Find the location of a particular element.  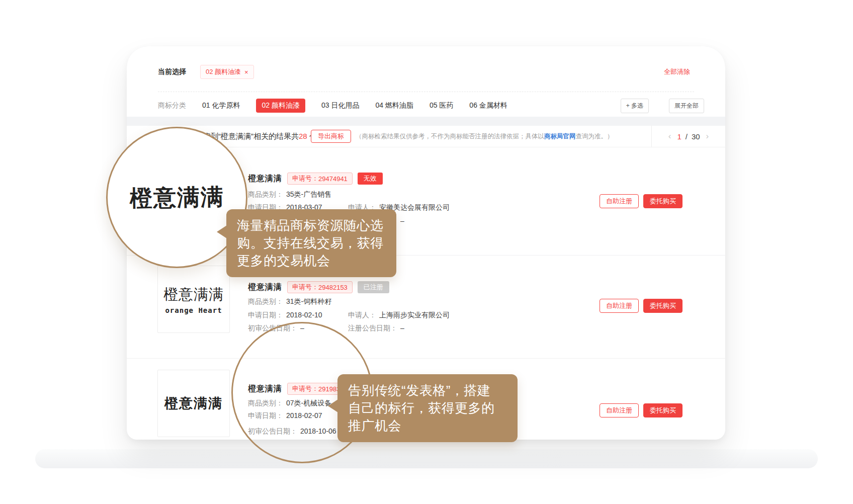

field-value: 31类-饲料种籽 is located at coordinates (309, 301).